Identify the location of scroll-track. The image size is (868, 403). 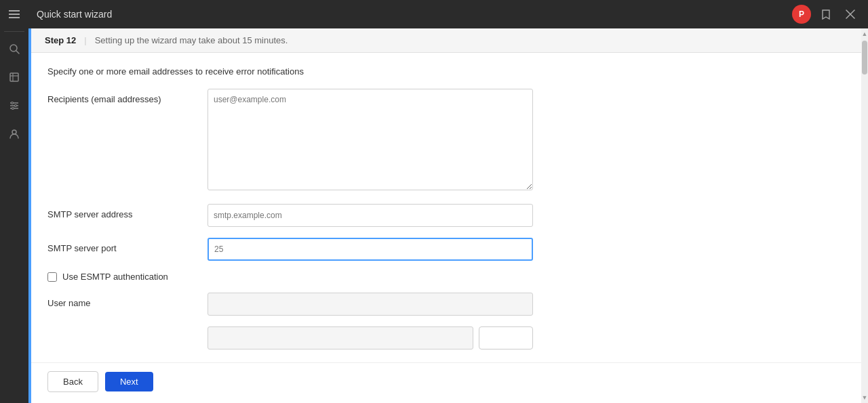
(865, 215).